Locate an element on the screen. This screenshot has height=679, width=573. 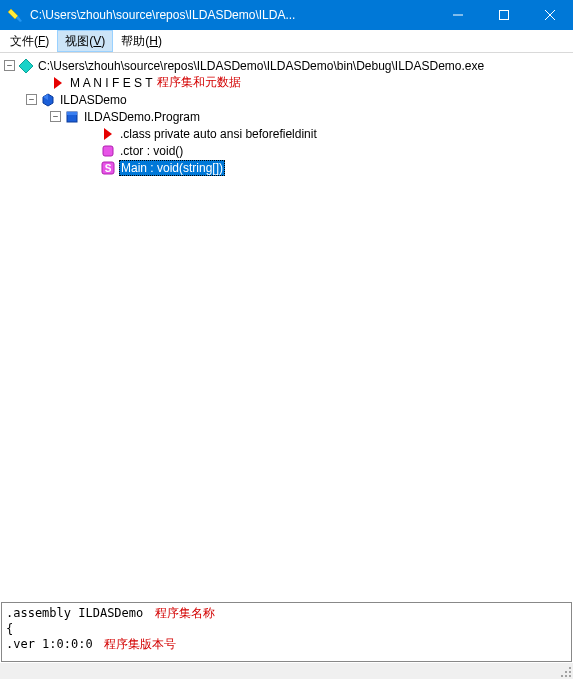
static-method-icon: S is located at coordinates (108, 168).